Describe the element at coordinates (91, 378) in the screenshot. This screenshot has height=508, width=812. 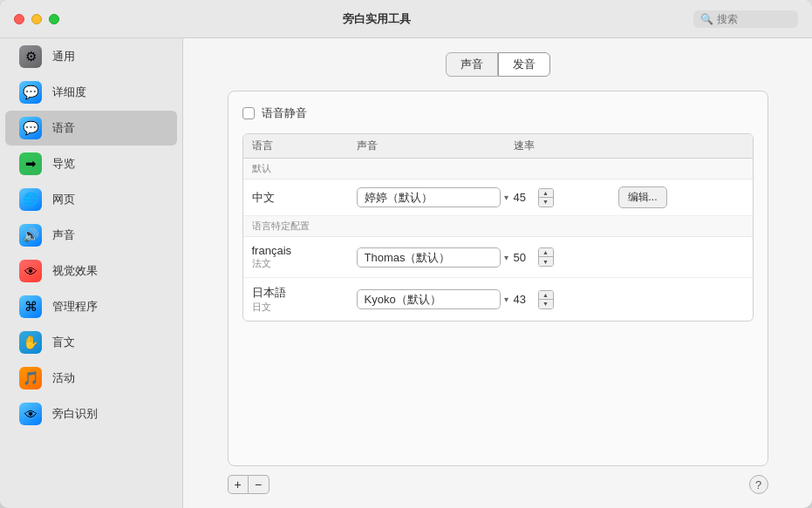
I see `sidebar-item-activity: 🎵活动` at that location.